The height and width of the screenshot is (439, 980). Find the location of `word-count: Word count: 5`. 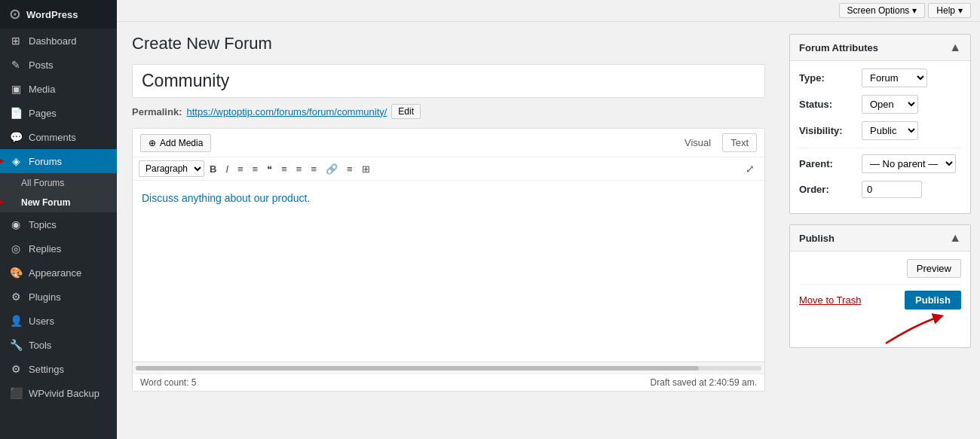

word-count: Word count: 5 is located at coordinates (168, 383).